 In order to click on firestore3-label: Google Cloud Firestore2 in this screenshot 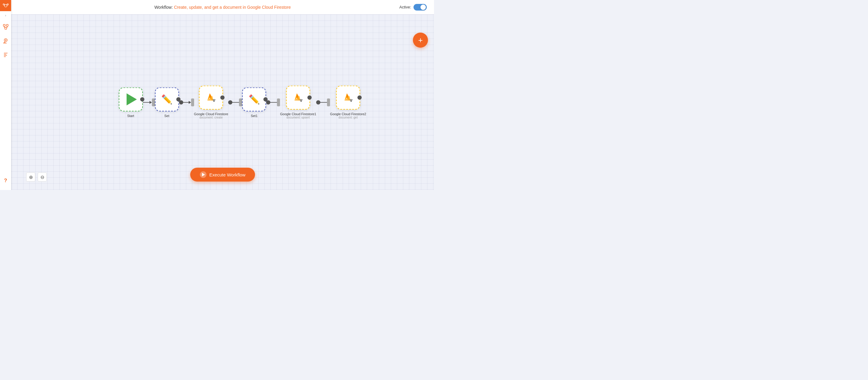, I will do `click(348, 114)`.